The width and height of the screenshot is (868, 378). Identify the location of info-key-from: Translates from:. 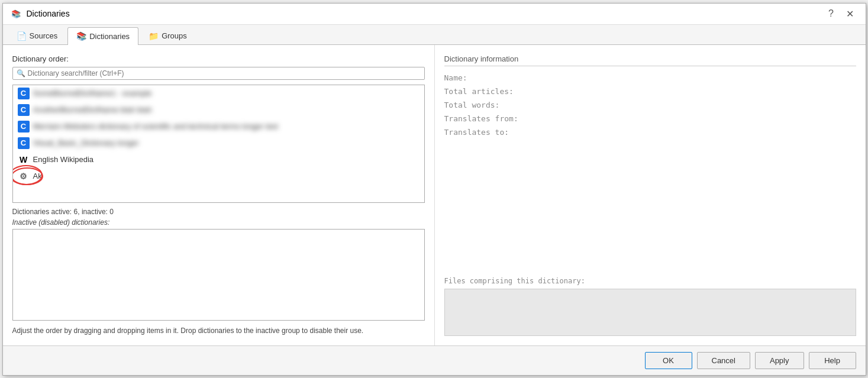
(486, 118).